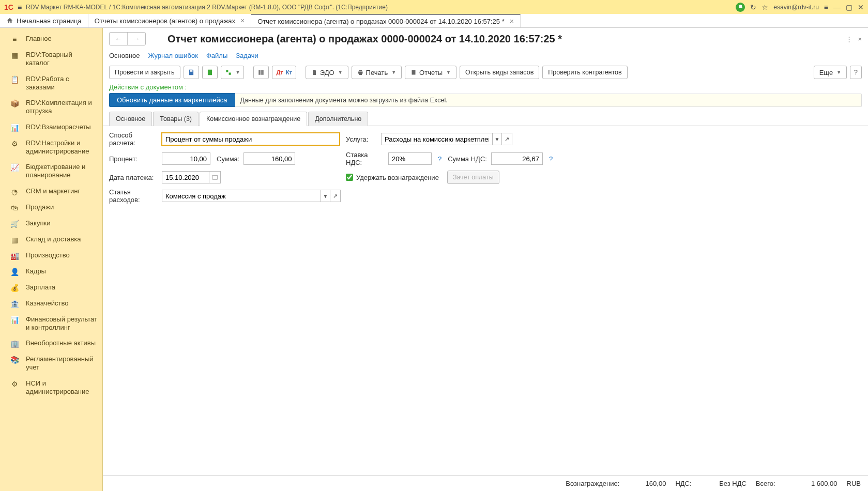 The width and height of the screenshot is (868, 491). I want to click on hamburger-icon: ≡, so click(20, 7).